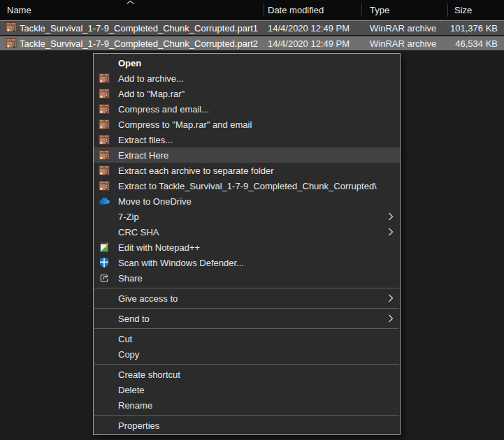 The width and height of the screenshot is (504, 440). What do you see at coordinates (130, 3) in the screenshot?
I see `sort-ascending-caret-icon` at bounding box center [130, 3].